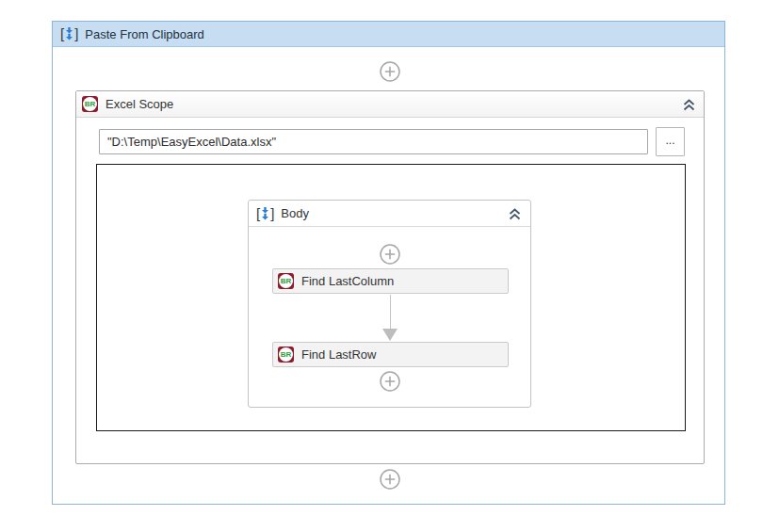  What do you see at coordinates (390, 72) in the screenshot?
I see `add-activity-button-top` at bounding box center [390, 72].